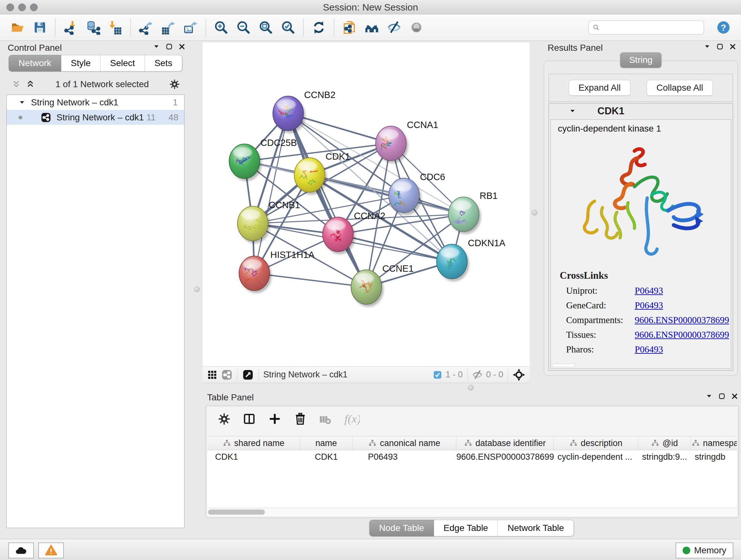 Image resolution: width=741 pixels, height=560 pixels. Describe the element at coordinates (304, 111) in the screenshot. I see `network-node-CCNB2: CCNB2` at that location.